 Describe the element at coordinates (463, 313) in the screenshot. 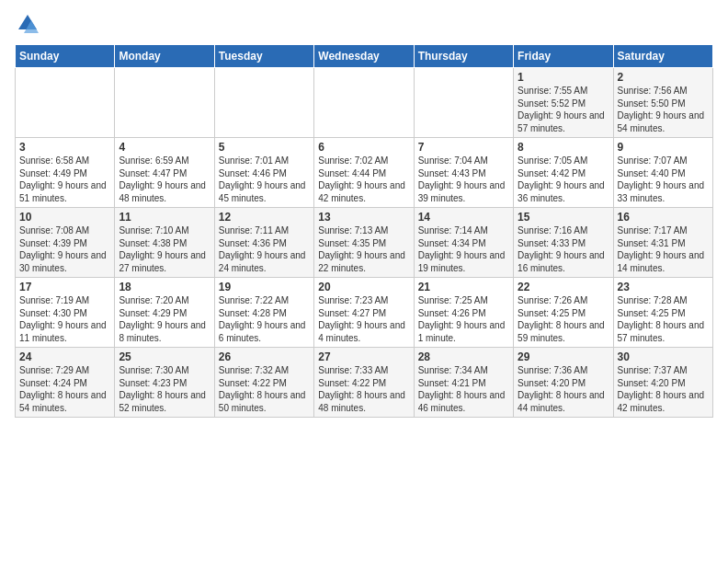

I see `calendar-cell: 21Sunrise: 7:25 AM Sunset: 4:26 PM Dayli…` at that location.